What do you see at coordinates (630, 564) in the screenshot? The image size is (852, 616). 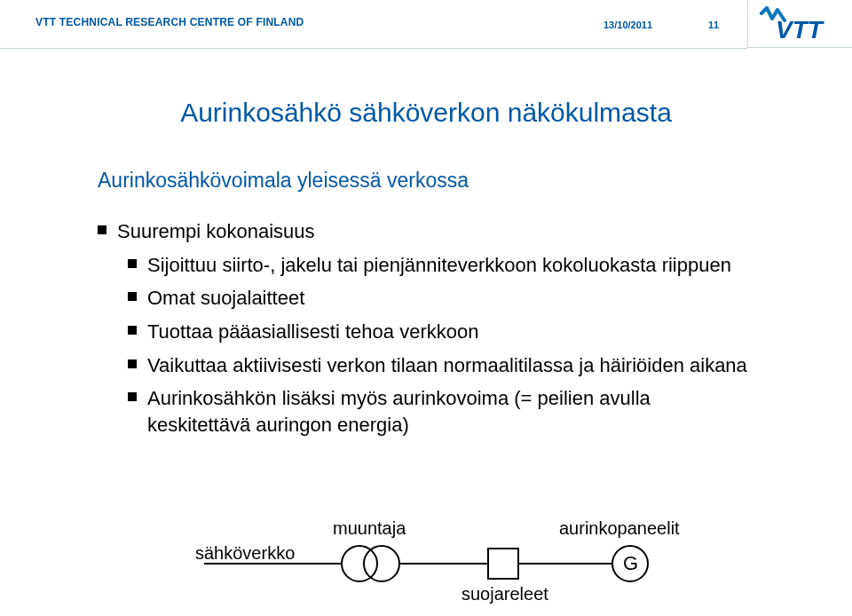 I see `generator-symbol: G` at bounding box center [630, 564].